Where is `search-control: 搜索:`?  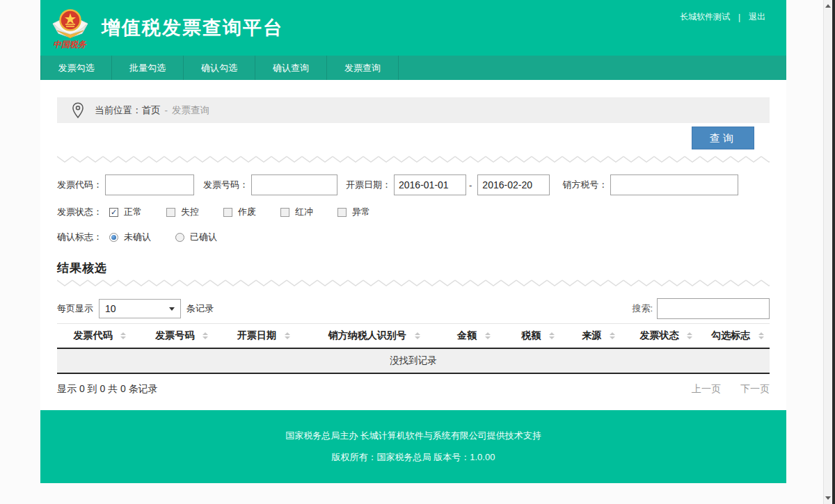 search-control: 搜索: is located at coordinates (701, 309).